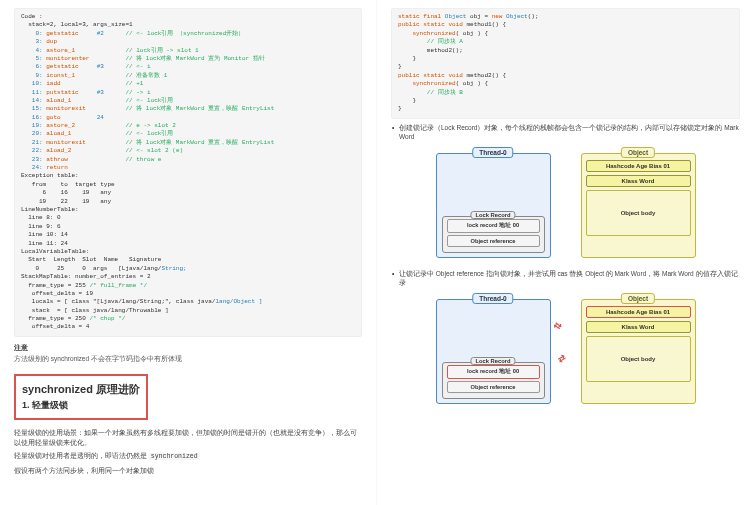  What do you see at coordinates (188, 218) in the screenshot?
I see `lnt-row: line 8: 0` at bounding box center [188, 218].